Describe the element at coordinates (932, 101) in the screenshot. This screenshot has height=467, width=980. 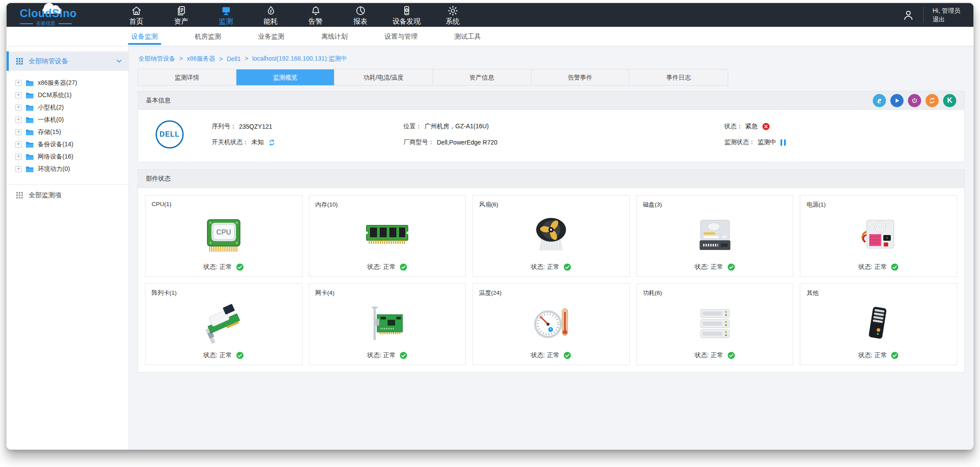
I see `sync-button` at that location.